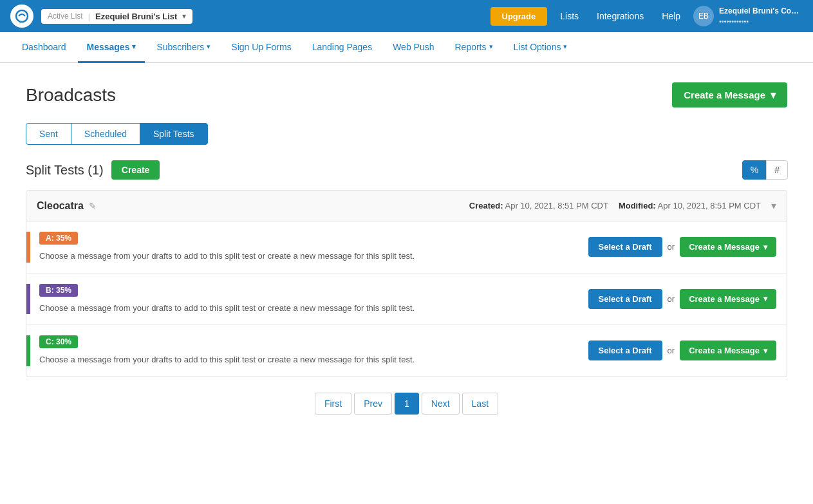  What do you see at coordinates (626, 247) in the screenshot?
I see `select-draft-button-a: Select a Draft` at bounding box center [626, 247].